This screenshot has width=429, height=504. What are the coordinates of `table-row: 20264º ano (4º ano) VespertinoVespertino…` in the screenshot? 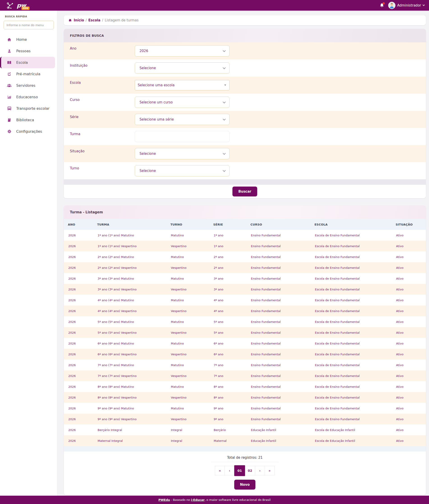 It's located at (245, 311).